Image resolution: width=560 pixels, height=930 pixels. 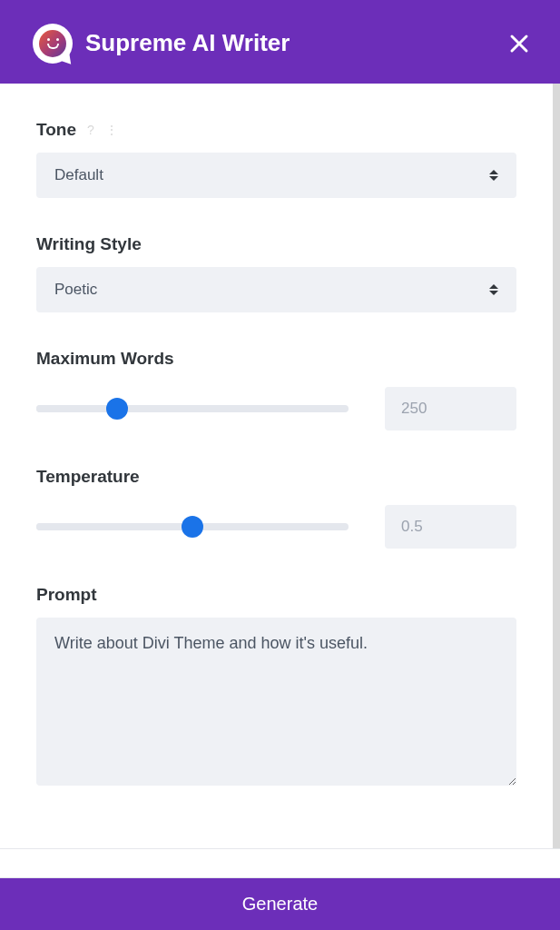 I want to click on writing-style-field: Writing Style Poetic, so click(x=276, y=273).